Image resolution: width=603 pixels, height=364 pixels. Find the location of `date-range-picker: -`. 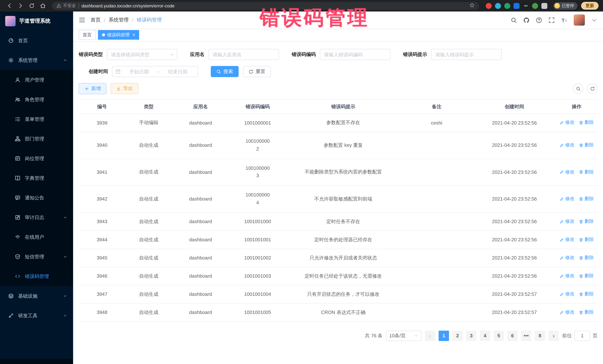

date-range-picker: - is located at coordinates (155, 71).